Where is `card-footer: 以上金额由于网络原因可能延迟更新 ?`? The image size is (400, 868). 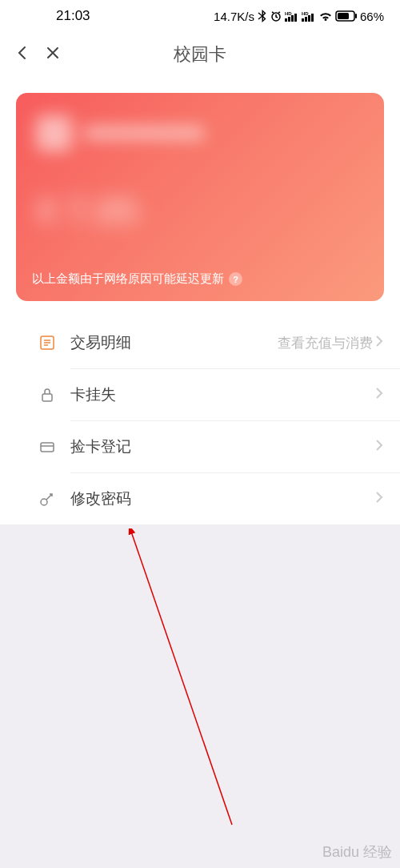 card-footer: 以上金额由于网络原因可能延迟更新 ? is located at coordinates (200, 279).